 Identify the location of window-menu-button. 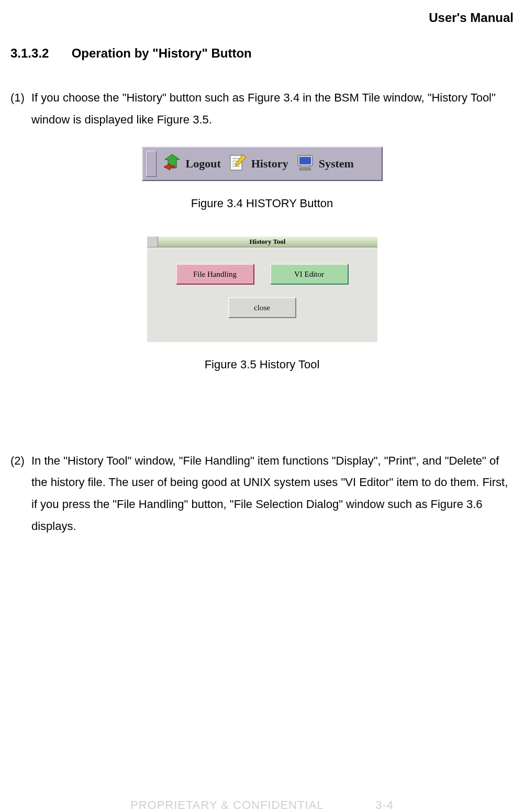
(153, 242).